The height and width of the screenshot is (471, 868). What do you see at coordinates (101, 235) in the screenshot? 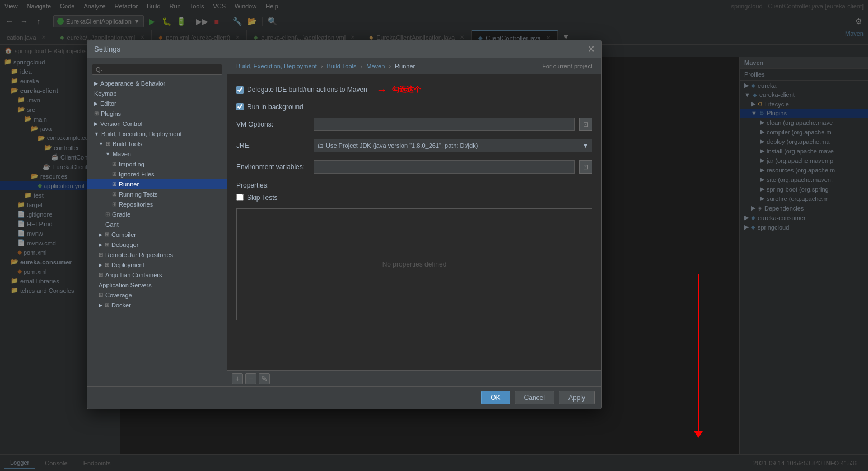
I see `expand-arrow-compiler-s: ▶` at bounding box center [101, 235].